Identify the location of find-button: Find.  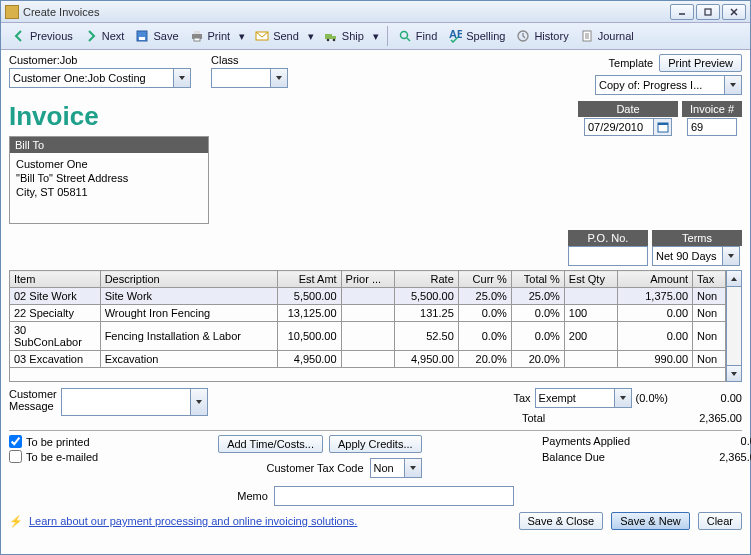
(417, 36).